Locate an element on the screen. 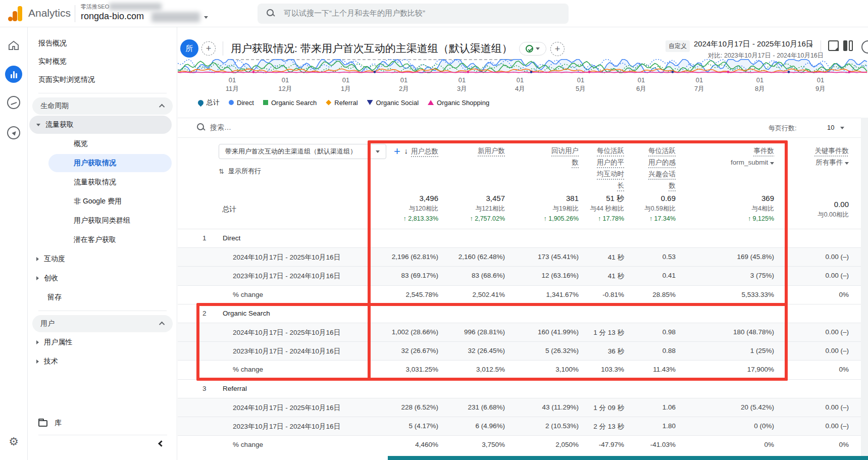  legend-item-Direct: Direct is located at coordinates (241, 103).